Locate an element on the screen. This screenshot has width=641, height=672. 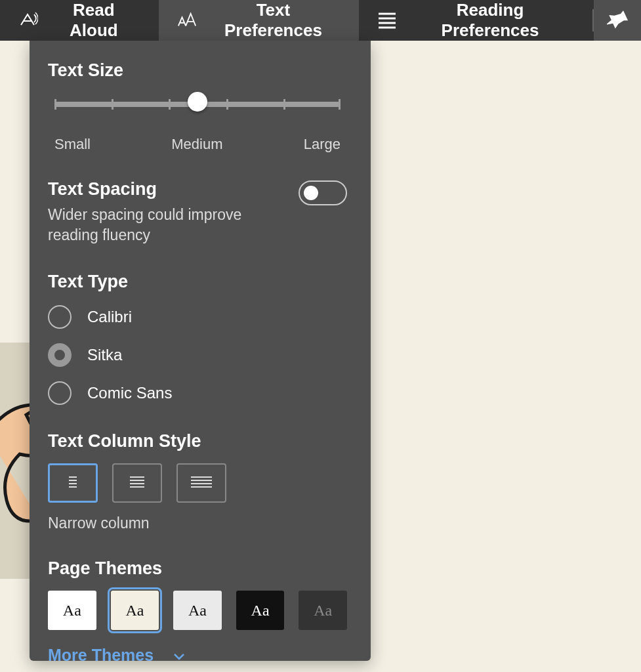
toggle-knob is located at coordinates (311, 193).